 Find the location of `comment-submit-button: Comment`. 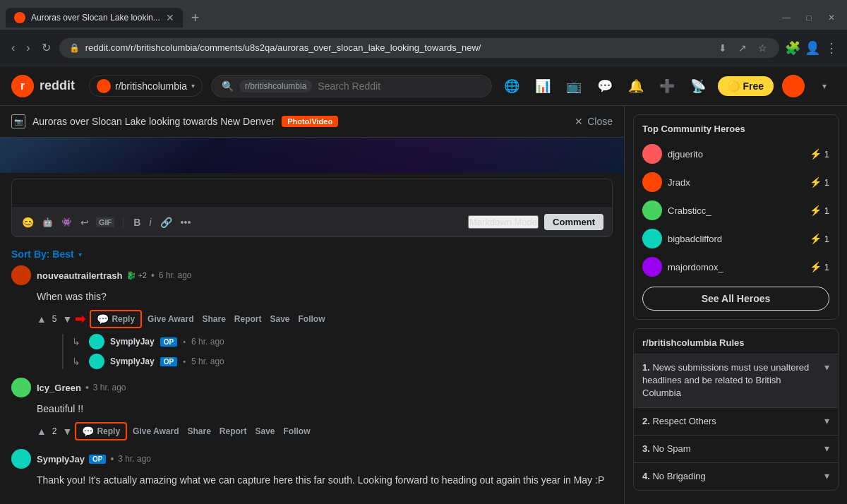

comment-submit-button: Comment is located at coordinates (574, 222).